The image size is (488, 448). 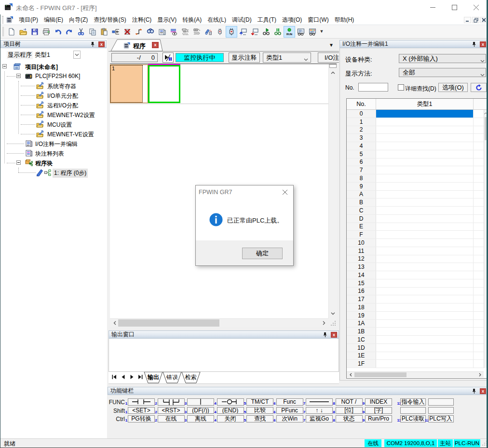 What do you see at coordinates (349, 402) in the screenshot?
I see `fkey-FUNC-8: NOT /` at bounding box center [349, 402].